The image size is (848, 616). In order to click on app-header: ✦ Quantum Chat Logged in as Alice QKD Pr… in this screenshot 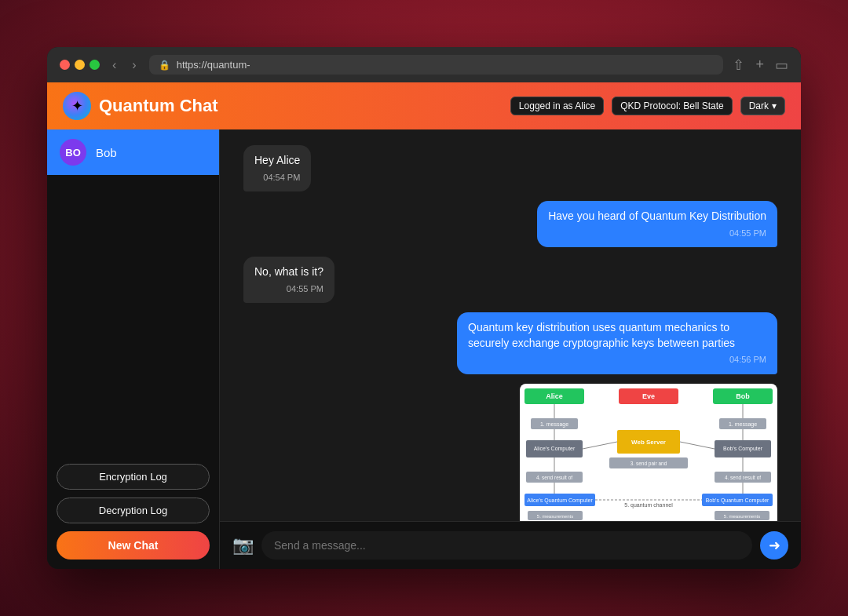, I will do `click(424, 106)`.